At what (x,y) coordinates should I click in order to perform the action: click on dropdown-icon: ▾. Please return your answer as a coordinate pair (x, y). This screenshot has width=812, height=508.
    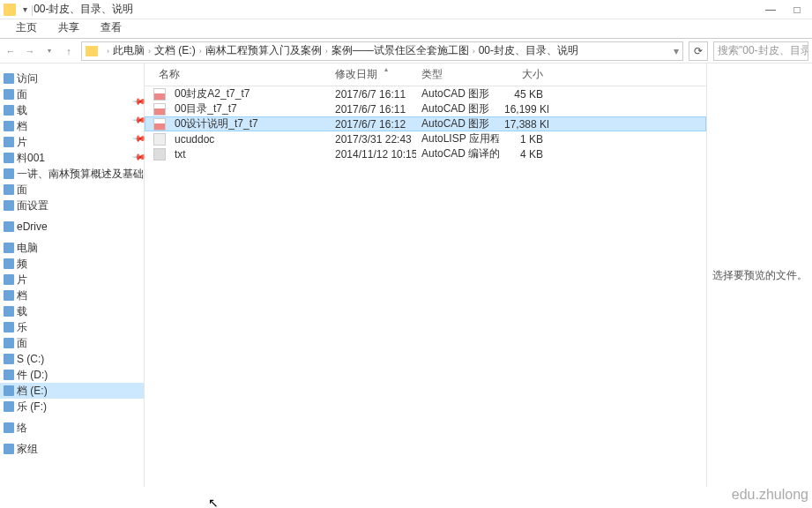
    Looking at the image, I should click on (25, 9).